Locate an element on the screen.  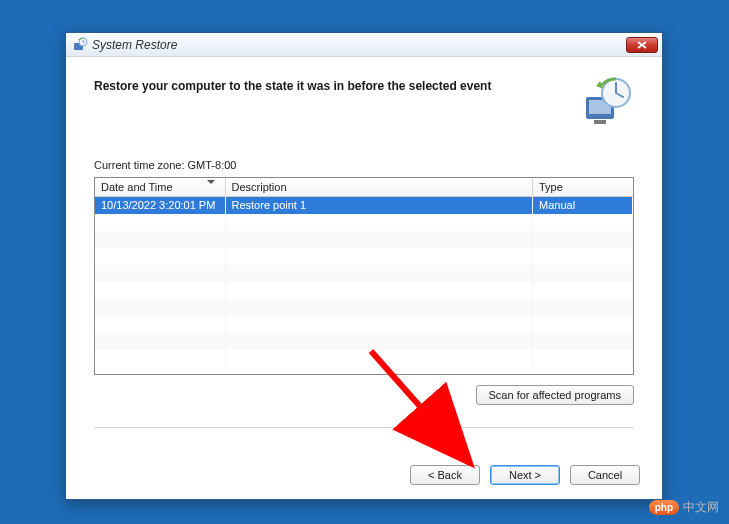
restore-large-icon is located at coordinates (607, 102).